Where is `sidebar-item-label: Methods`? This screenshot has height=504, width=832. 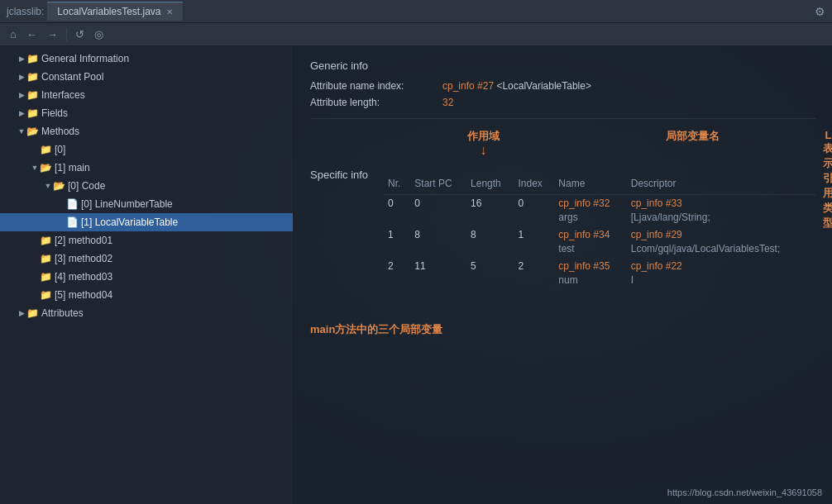 sidebar-item-label: Methods is located at coordinates (60, 131).